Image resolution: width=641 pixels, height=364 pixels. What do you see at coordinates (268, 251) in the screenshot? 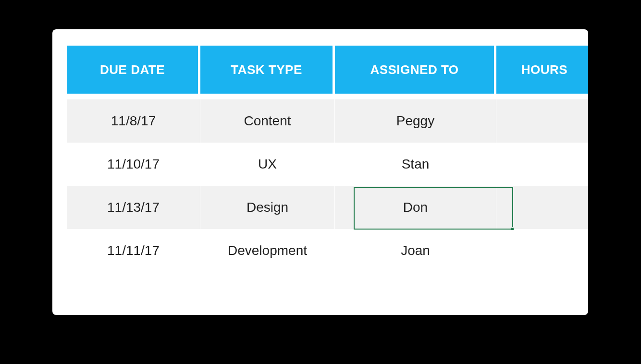
I see `cell-task-type: Development` at bounding box center [268, 251].